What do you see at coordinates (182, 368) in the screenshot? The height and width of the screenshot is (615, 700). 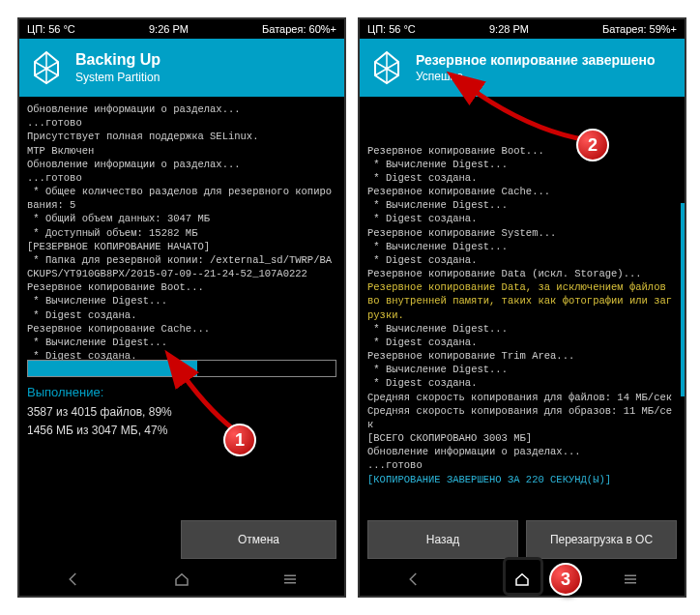 I see `progress-bar` at bounding box center [182, 368].